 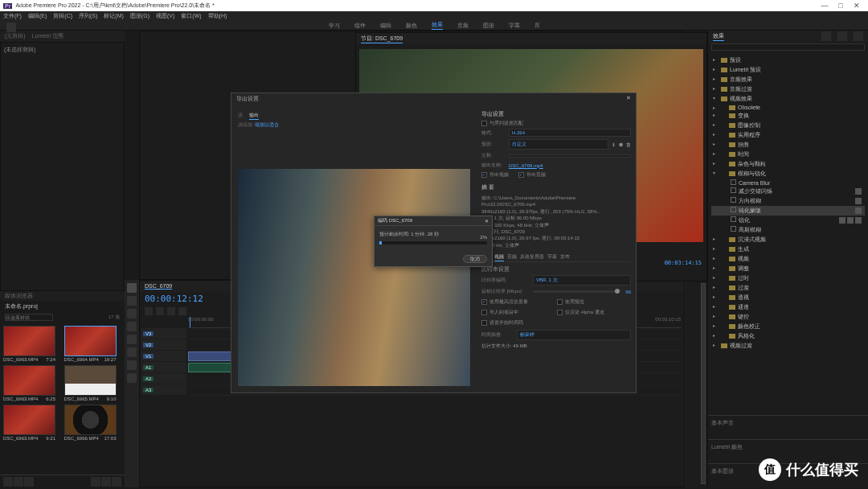 What do you see at coordinates (114, 16) in the screenshot?
I see `menu-marker: 标记(M)` at bounding box center [114, 16].